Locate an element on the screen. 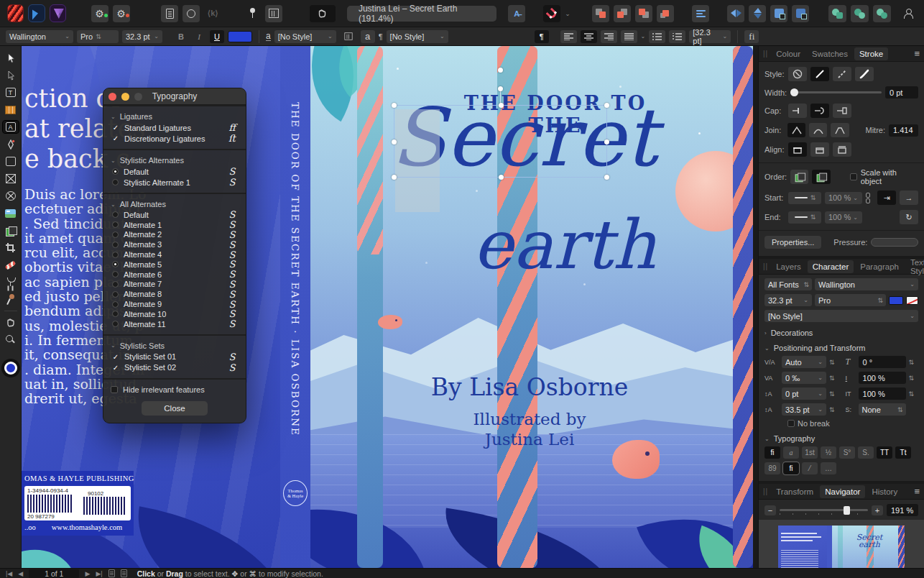  selection-handle-tm is located at coordinates (502, 105).